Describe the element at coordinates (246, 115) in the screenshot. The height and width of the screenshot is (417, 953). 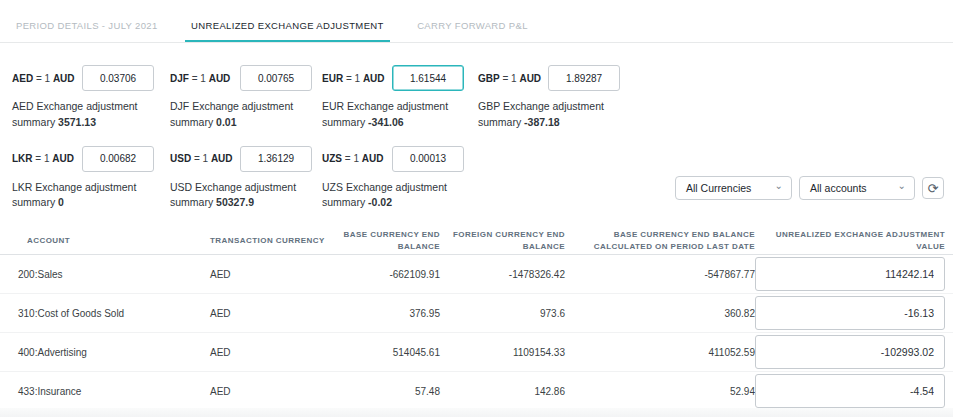
I see `rate-summary: DJF Exchange adjustment summary 0.01` at that location.